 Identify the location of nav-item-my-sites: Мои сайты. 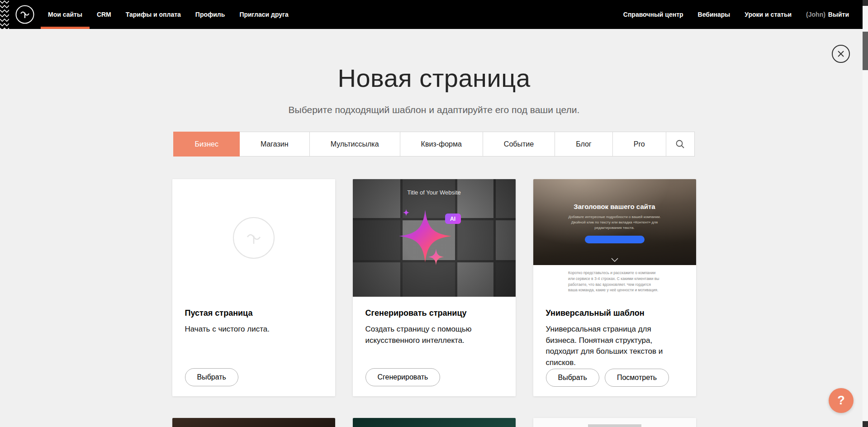
(65, 14).